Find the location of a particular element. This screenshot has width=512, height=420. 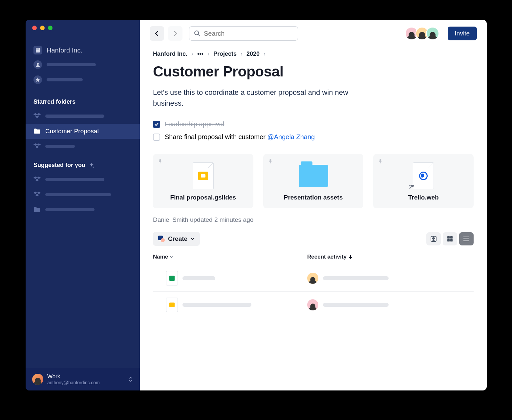

page-description: Let's use this to coordinate a customer … is located at coordinates (265, 98).